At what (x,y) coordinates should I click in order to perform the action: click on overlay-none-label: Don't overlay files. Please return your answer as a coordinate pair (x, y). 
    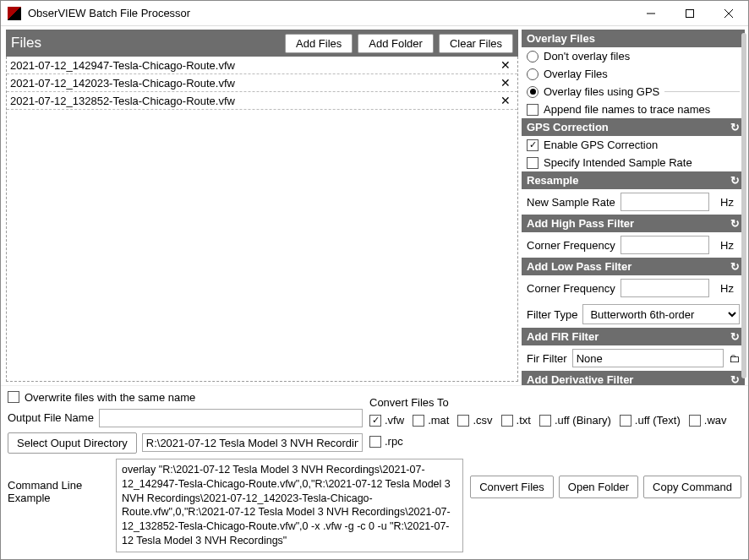
    Looking at the image, I should click on (587, 56).